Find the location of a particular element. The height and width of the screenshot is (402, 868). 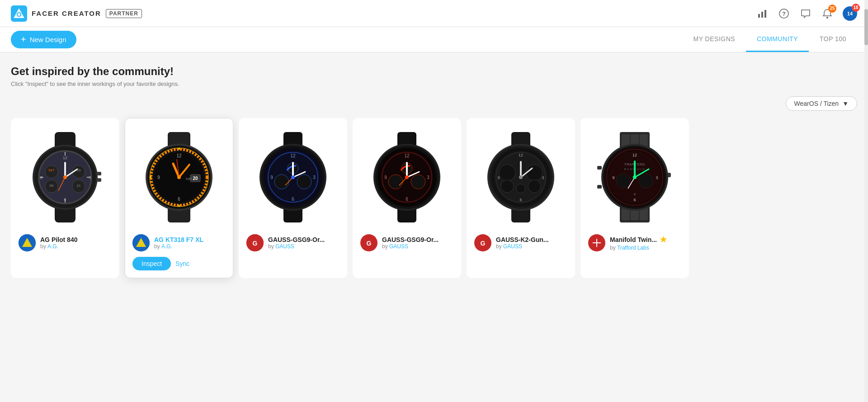

watch-card-5: 12 3 6 9 G GAUSS-K2 is located at coordinates (521, 198).